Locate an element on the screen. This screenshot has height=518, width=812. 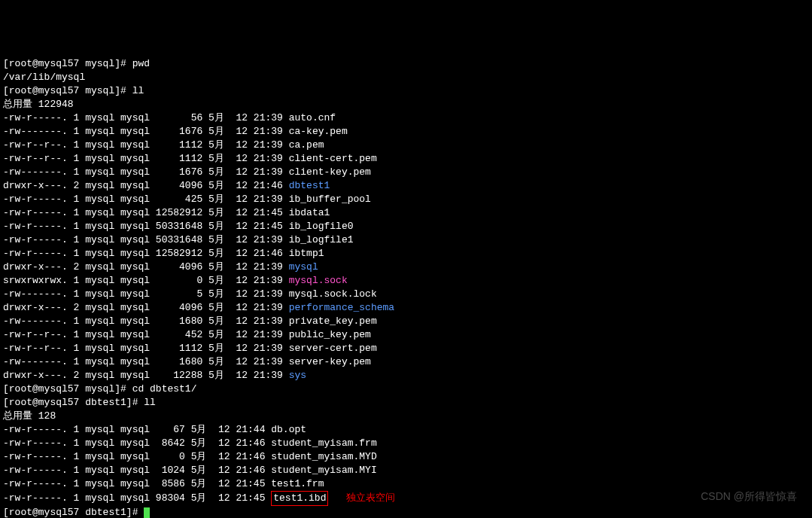
ls-row: -rw-r-----. 1 mysql mysql 8642 5月 12 21:… is located at coordinates (190, 443).